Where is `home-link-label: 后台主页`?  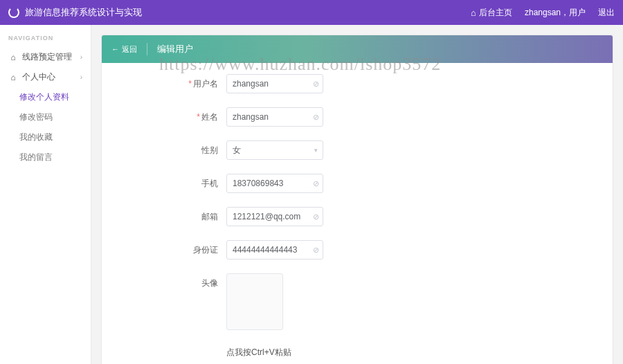
home-link-label: 后台主页 is located at coordinates (496, 12).